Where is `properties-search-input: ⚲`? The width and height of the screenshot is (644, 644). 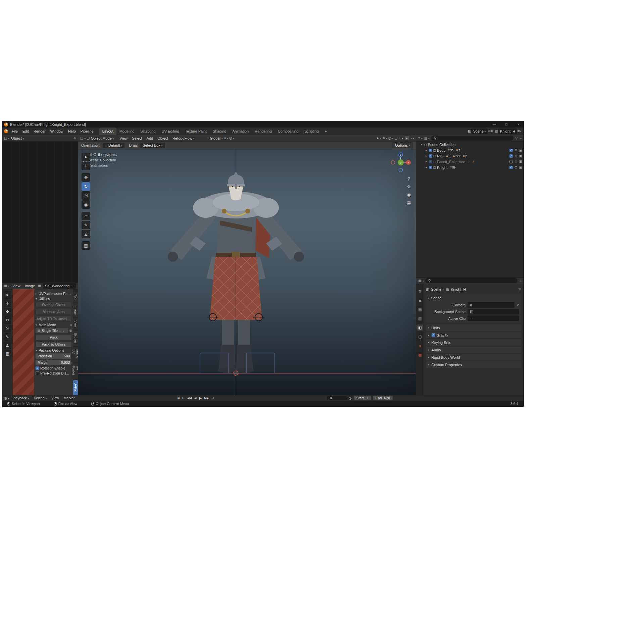 properties-search-input: ⚲ is located at coordinates (471, 281).